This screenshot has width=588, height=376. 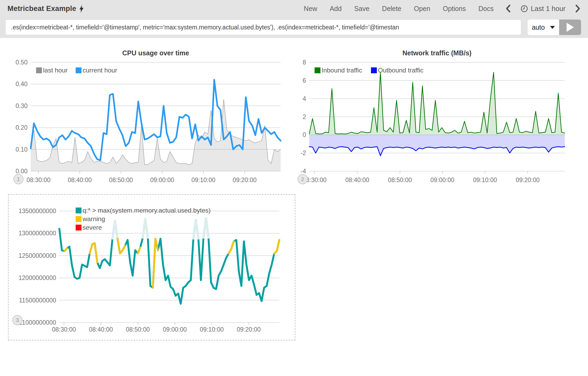 I want to click on svg-text: 0.50, so click(x=21, y=62).